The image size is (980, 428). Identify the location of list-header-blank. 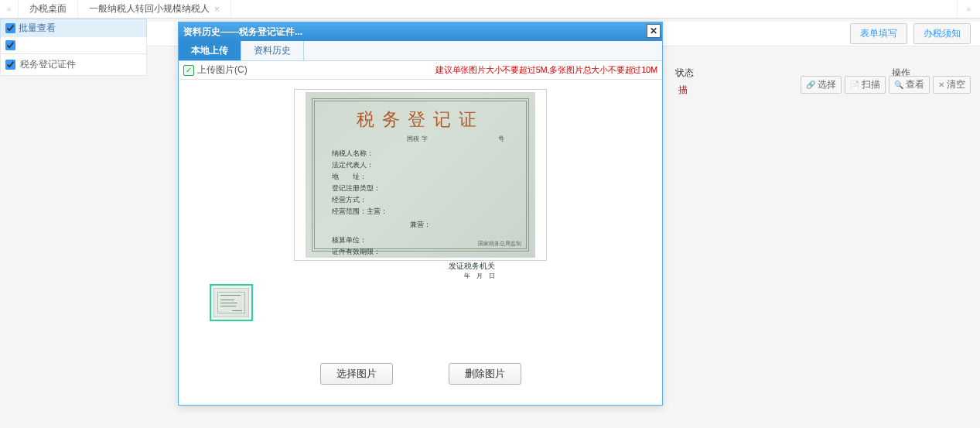
(73, 46).